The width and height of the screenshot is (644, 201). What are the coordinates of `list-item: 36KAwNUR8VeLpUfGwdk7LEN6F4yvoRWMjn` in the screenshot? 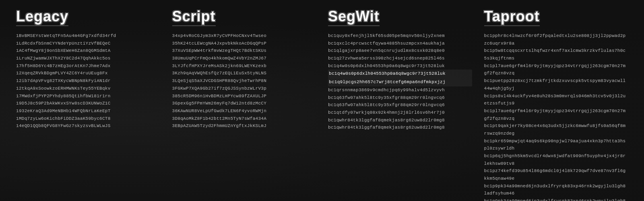 It's located at (244, 111).